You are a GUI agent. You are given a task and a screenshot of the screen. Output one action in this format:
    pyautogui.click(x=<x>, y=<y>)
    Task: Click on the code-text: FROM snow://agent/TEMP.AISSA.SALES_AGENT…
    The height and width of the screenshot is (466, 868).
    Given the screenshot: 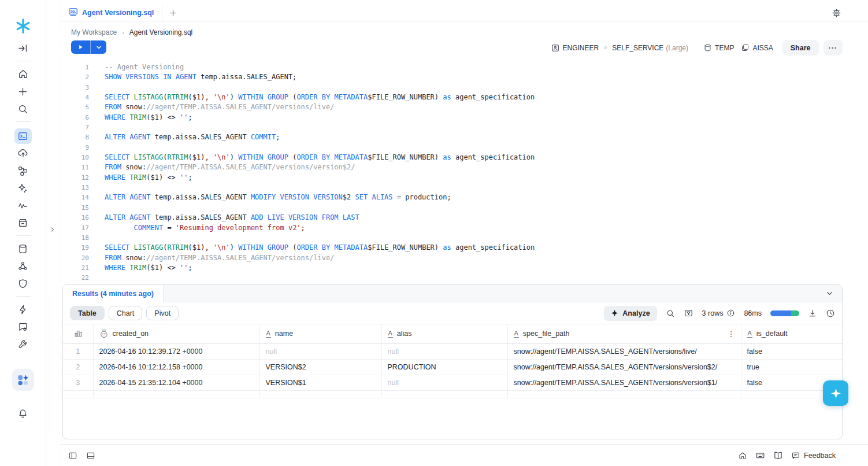 What is the action you would take?
    pyautogui.click(x=220, y=108)
    